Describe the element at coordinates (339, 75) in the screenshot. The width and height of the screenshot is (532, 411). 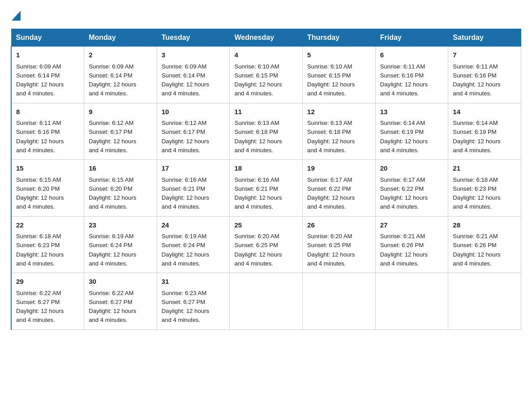
I see `calendar-cell: 5Sunrise: 6:10 AMSunset: 6:15 PMDaylight…` at that location.